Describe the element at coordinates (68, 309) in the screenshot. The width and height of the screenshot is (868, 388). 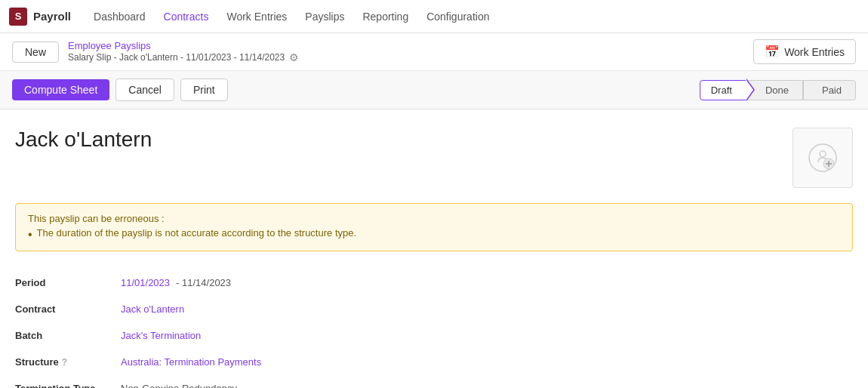
I see `contract-label: Contract` at that location.